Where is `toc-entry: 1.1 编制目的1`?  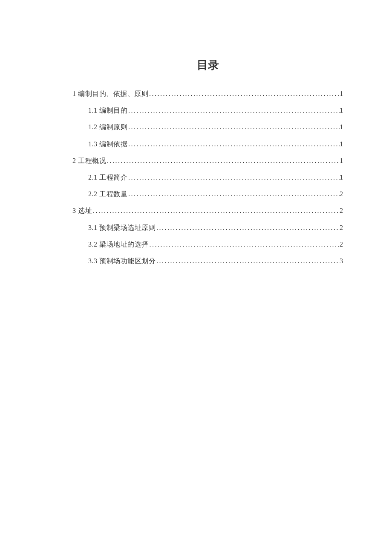 toc-entry: 1.1 编制目的1 is located at coordinates (216, 110).